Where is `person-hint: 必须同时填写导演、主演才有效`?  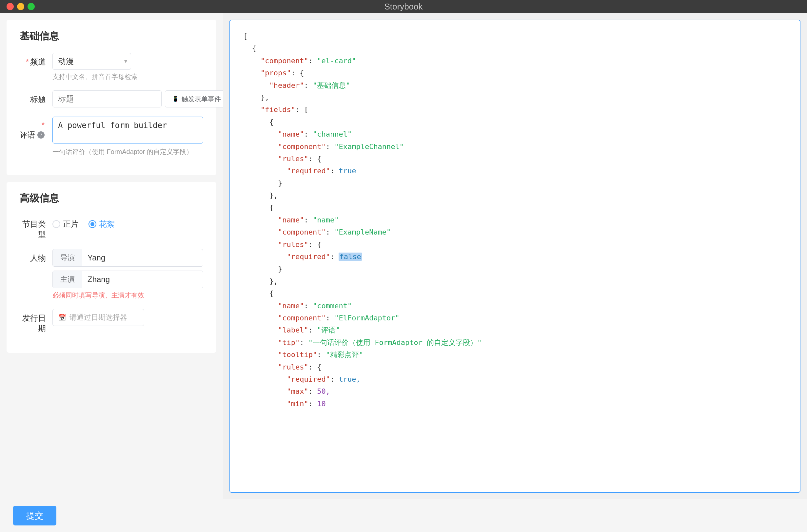
person-hint: 必须同时填写导演、主演才有效 is located at coordinates (128, 295).